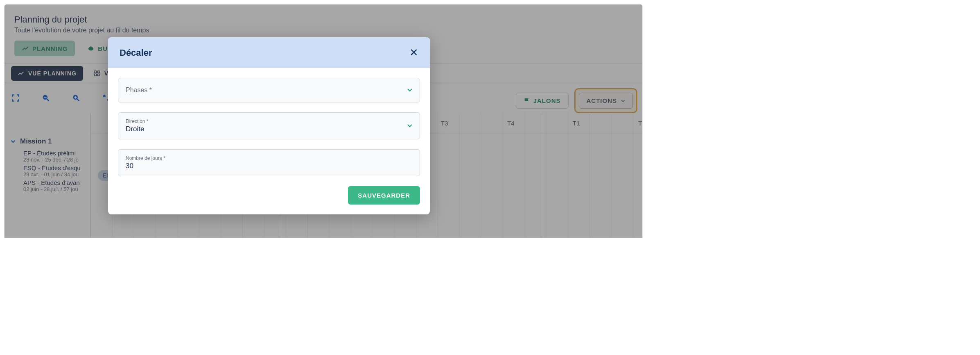 The height and width of the screenshot is (355, 980). What do you see at coordinates (269, 121) in the screenshot?
I see `direction-label: Direction *` at bounding box center [269, 121].